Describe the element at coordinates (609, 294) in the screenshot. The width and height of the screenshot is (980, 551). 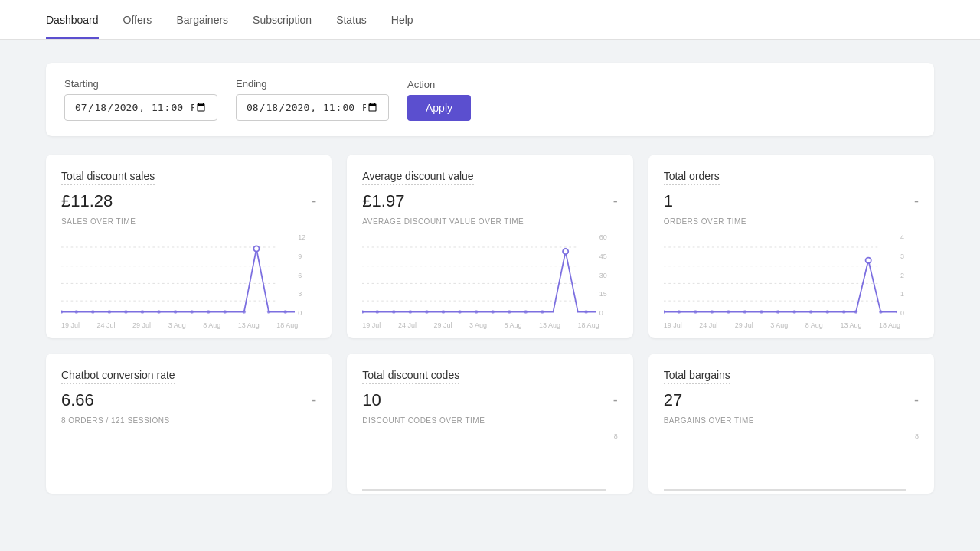
I see `y-label: 15` at that location.